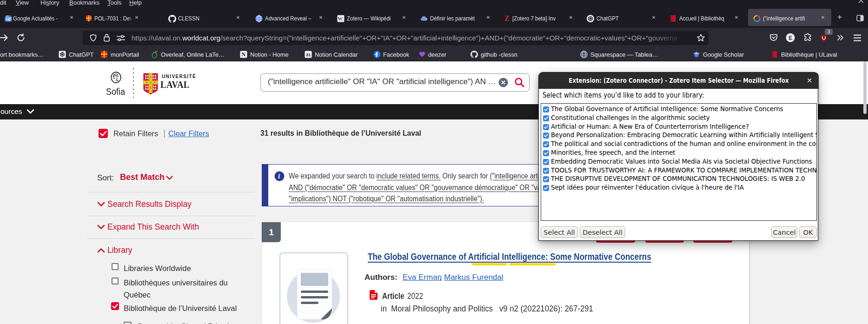 The width and height of the screenshot is (868, 324). What do you see at coordinates (457, 19) in the screenshot?
I see `tab-title: Définir les paramèt` at bounding box center [457, 19].